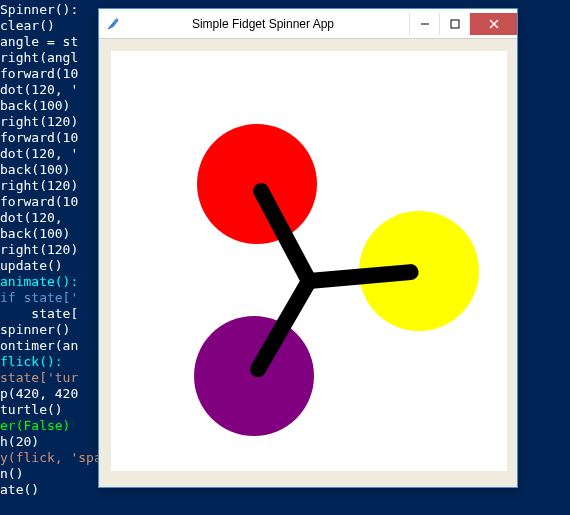 The width and height of the screenshot is (570, 515). Describe the element at coordinates (424, 24) in the screenshot. I see `minimize-button` at that location.